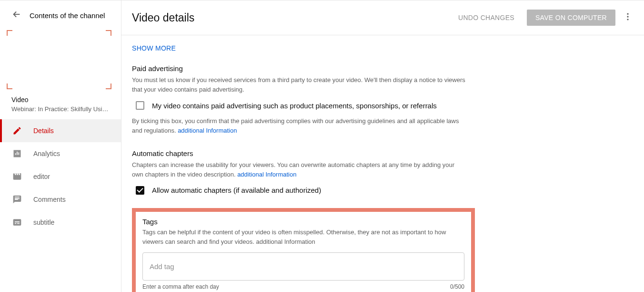  I want to click on analytics-icon, so click(17, 154).